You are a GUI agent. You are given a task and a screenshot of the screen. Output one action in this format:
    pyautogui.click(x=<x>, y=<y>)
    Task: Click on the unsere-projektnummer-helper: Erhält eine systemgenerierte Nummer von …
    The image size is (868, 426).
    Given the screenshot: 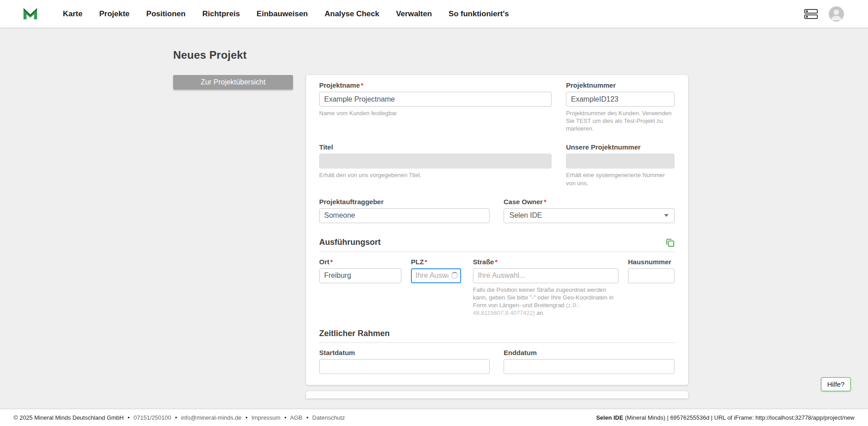 What is the action you would take?
    pyautogui.click(x=620, y=179)
    